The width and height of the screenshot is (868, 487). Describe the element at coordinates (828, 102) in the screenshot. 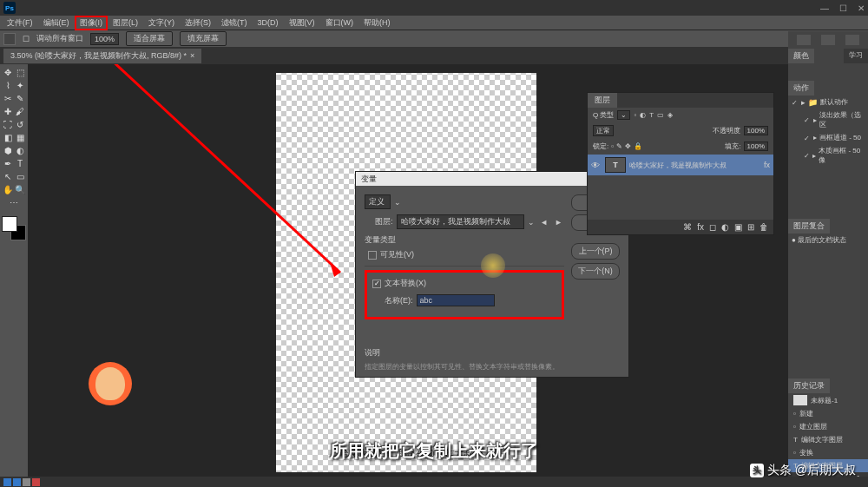

I see `action-set-row: ✓▸ 📁默认动作` at that location.